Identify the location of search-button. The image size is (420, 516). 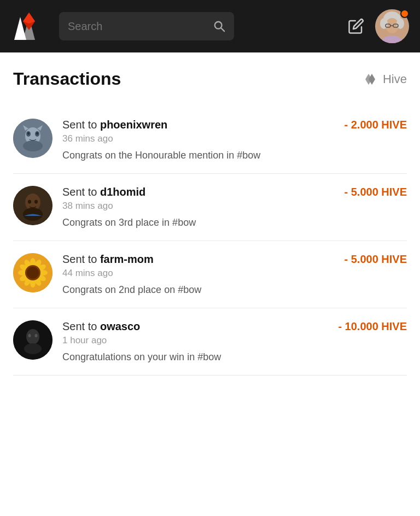
(219, 26).